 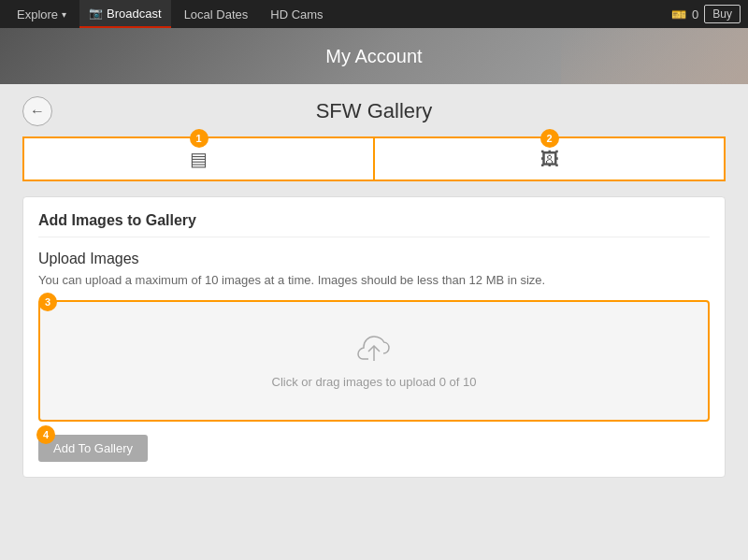 I want to click on camera-icon: 📷, so click(x=95, y=13).